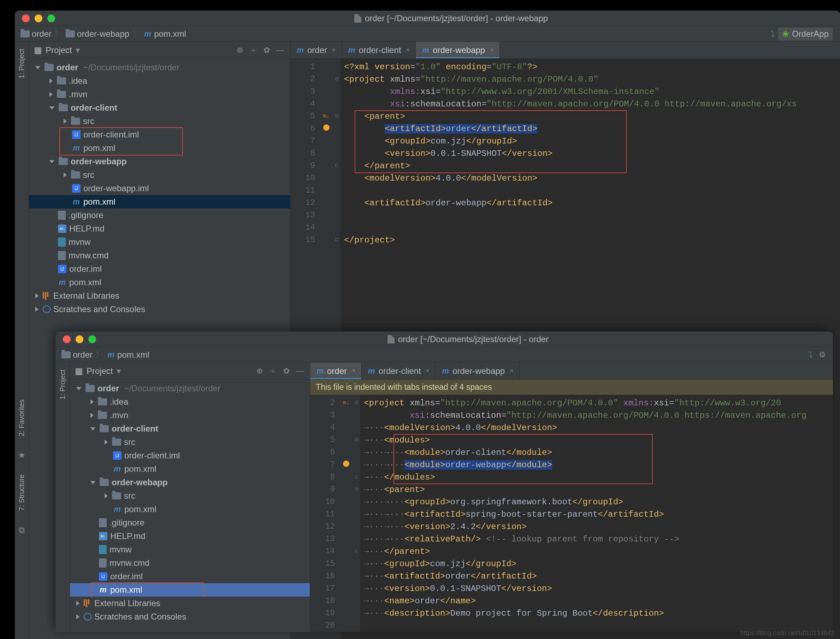  Describe the element at coordinates (62, 256) in the screenshot. I see `file-icon` at that location.